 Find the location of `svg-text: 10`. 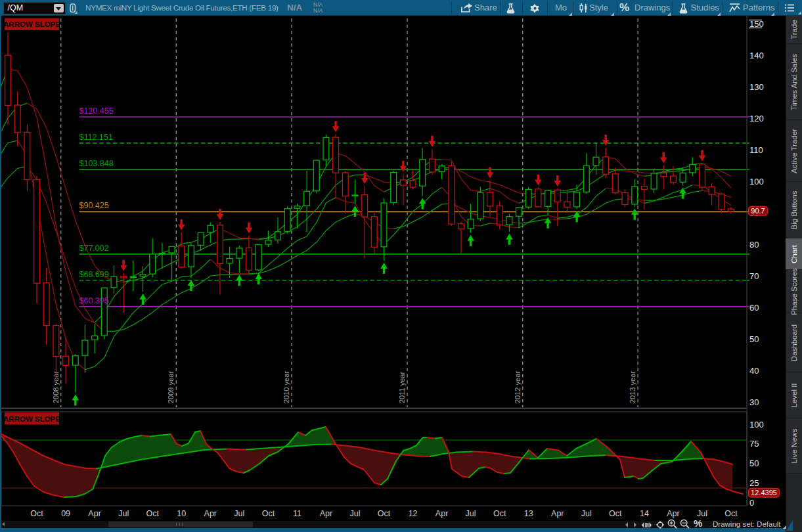

svg-text: 10 is located at coordinates (181, 514).